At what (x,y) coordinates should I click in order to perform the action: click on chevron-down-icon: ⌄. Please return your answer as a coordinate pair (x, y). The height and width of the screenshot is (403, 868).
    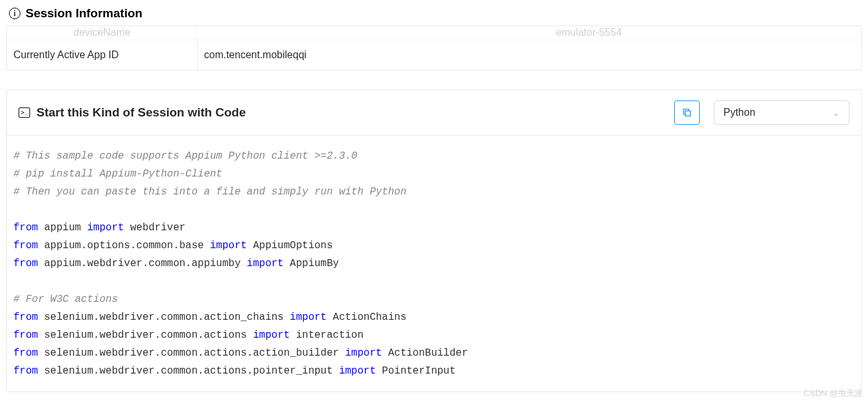
    Looking at the image, I should click on (836, 113).